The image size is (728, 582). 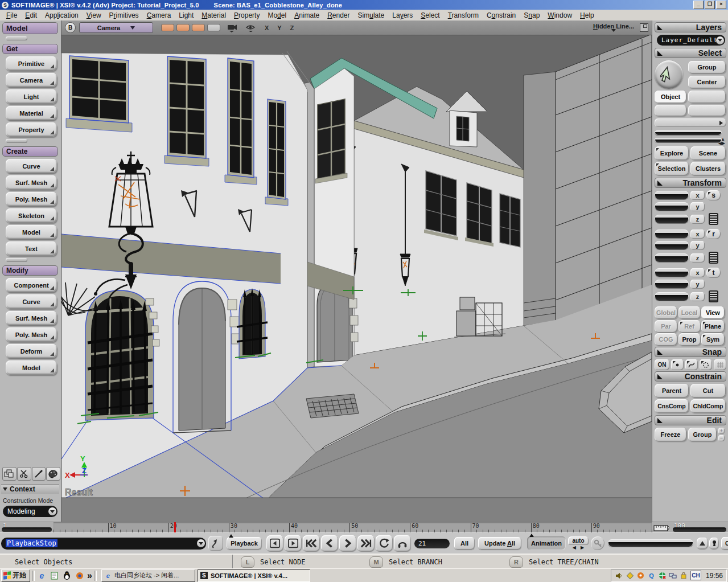 I want to click on select-center-button: Center, so click(x=707, y=82).